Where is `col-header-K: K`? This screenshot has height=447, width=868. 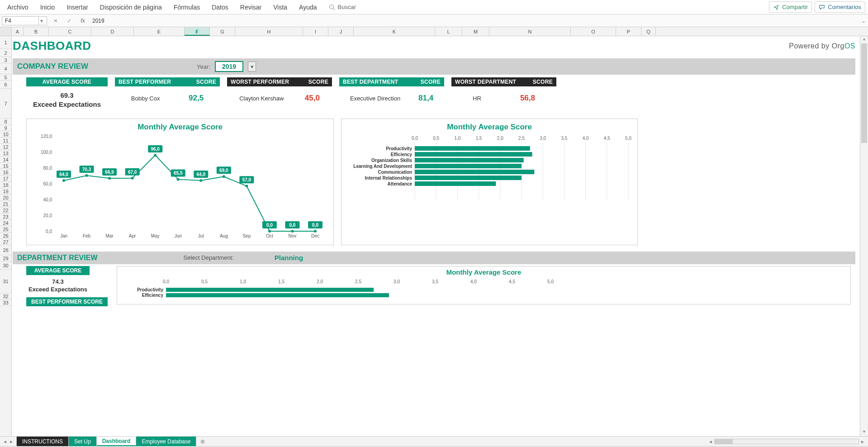 col-header-K: K is located at coordinates (394, 32).